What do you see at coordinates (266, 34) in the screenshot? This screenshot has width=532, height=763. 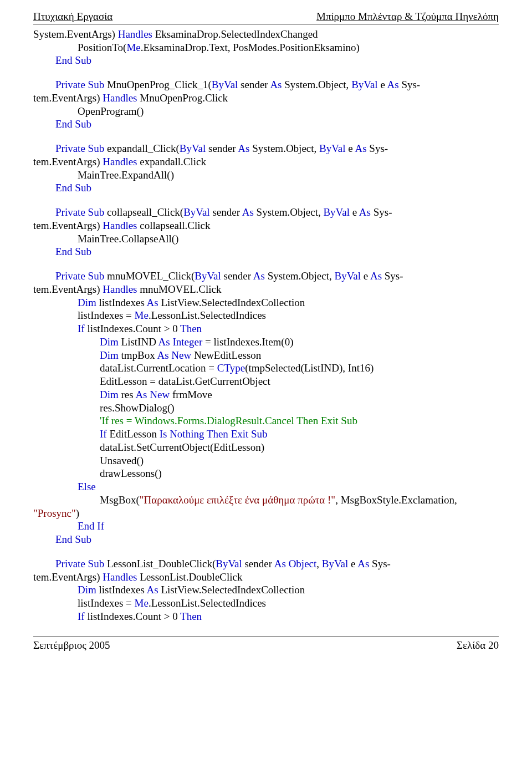 I see `code-line: System.EventArgs) Handles EksaminaDrop.S…` at bounding box center [266, 34].